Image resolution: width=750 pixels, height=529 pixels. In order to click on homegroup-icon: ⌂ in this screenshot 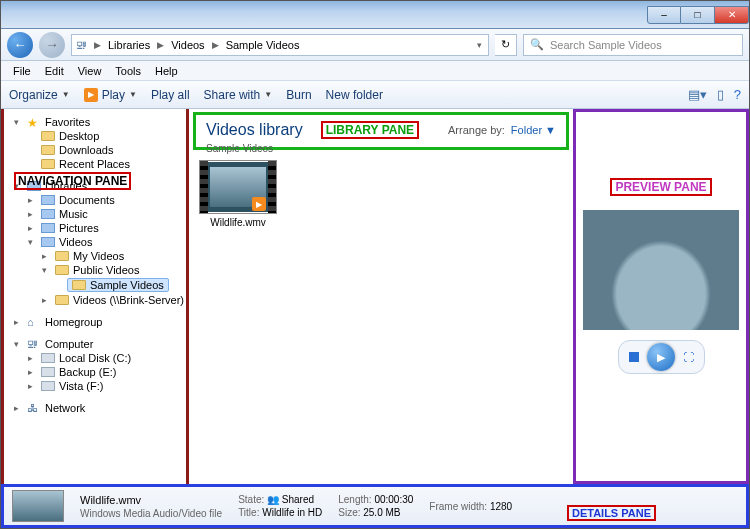, I will do `click(34, 322)`.